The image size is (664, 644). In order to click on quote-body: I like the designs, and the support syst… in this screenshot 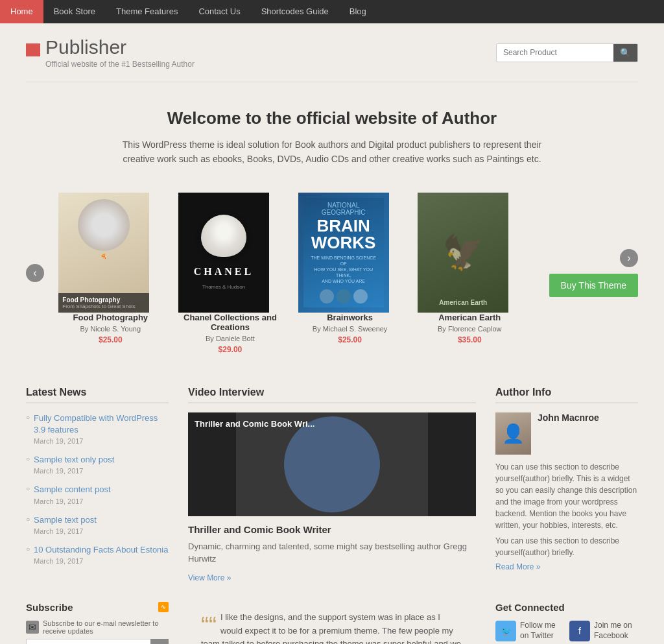, I will do `click(331, 628)`.